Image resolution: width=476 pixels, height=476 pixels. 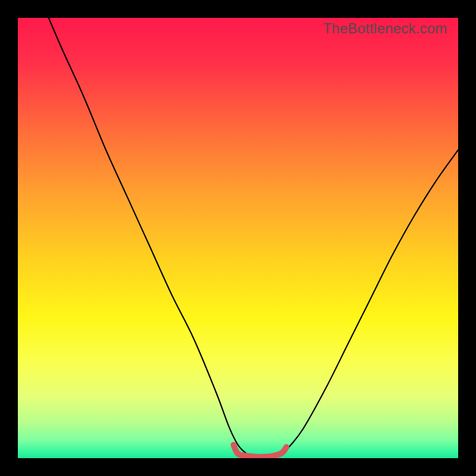 I want to click on optimal-flat-segment, so click(x=261, y=451).